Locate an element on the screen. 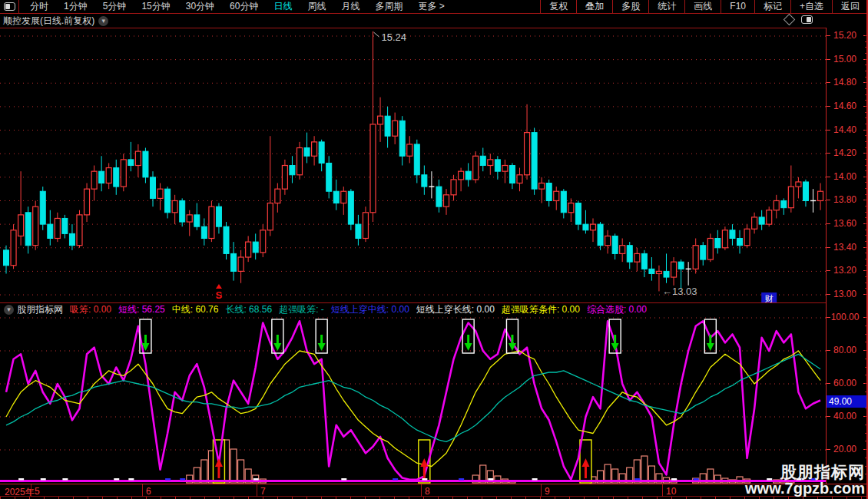  period-tab-15分钟: 15分钟 is located at coordinates (155, 6).